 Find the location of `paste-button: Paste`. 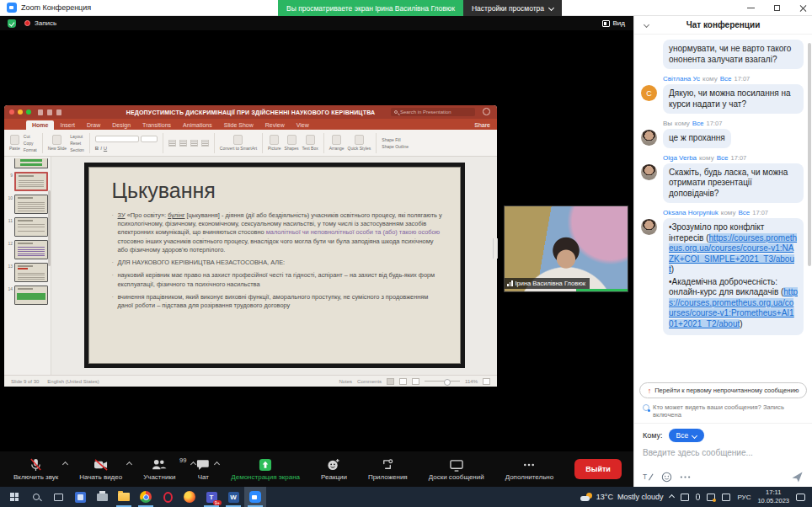

paste-button: Paste is located at coordinates (15, 143).